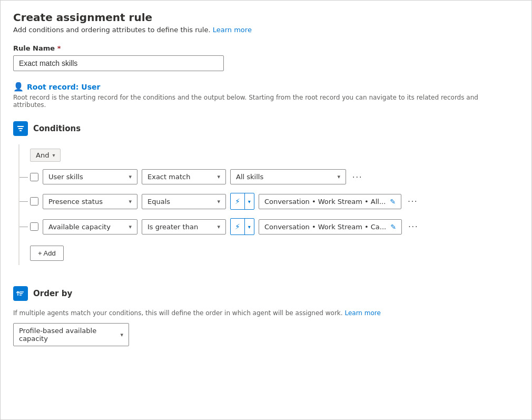  I want to click on rule-name-label: Rule Name *, so click(266, 48).